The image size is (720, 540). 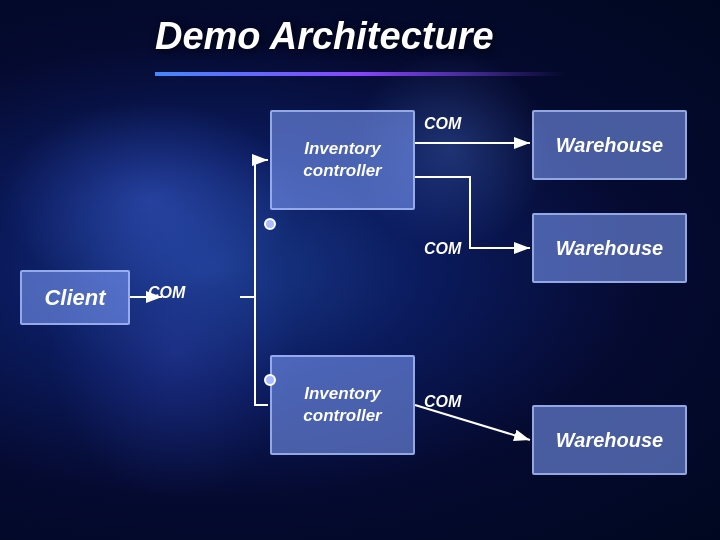 What do you see at coordinates (270, 380) in the screenshot?
I see `bullet-bottom` at bounding box center [270, 380].